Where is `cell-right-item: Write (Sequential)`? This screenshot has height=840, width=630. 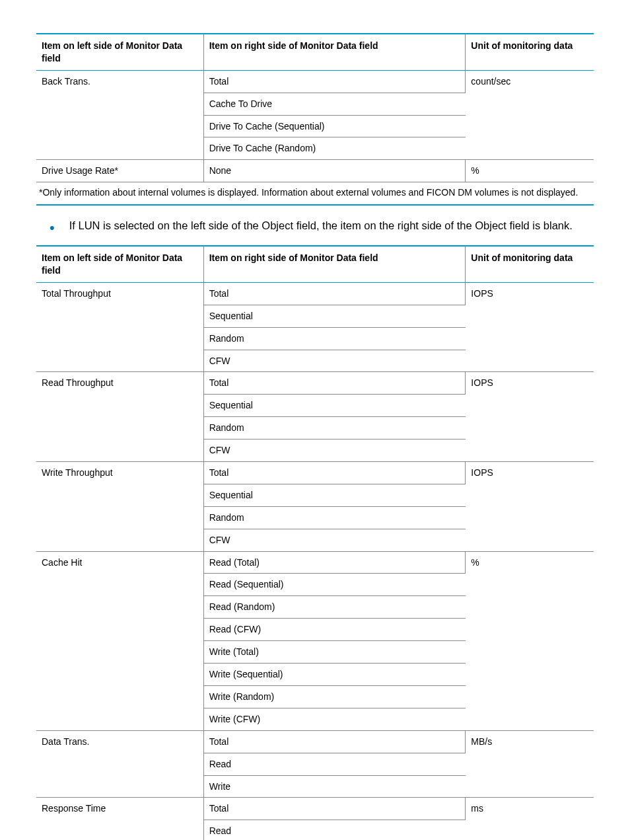 cell-right-item: Write (Sequential) is located at coordinates (334, 675).